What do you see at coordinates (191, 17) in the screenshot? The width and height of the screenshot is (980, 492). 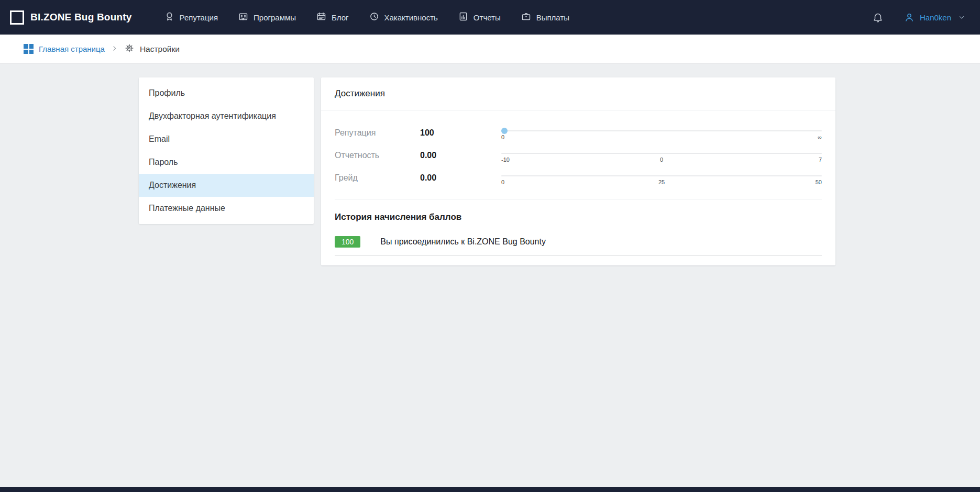 I see `nav-item-reputation: Репутация` at bounding box center [191, 17].